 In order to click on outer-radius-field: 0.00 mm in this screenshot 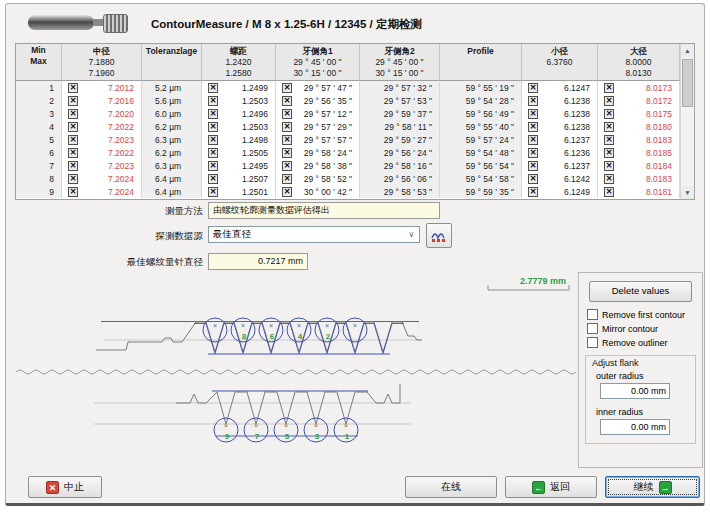, I will do `click(635, 391)`.